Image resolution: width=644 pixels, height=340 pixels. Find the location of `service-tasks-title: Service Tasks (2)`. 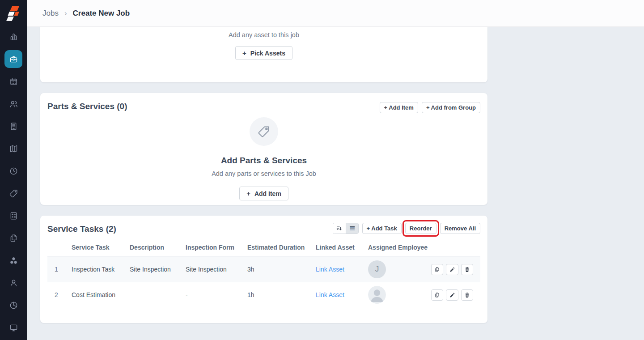

service-tasks-title: Service Tasks (2) is located at coordinates (82, 229).